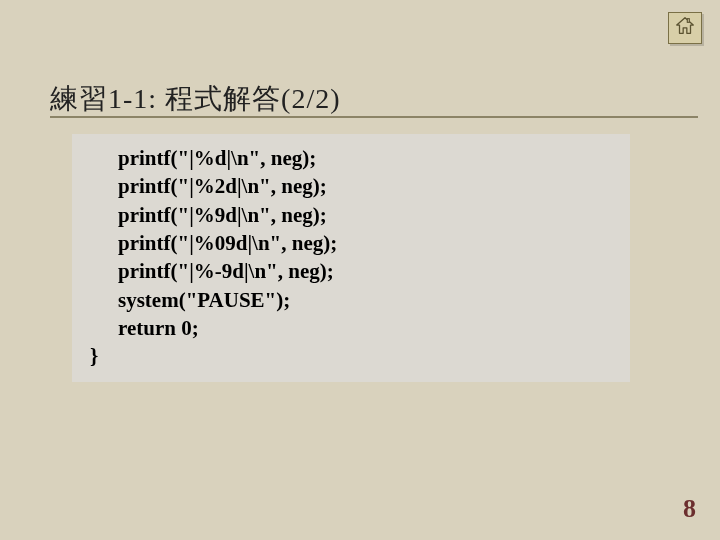 Image resolution: width=720 pixels, height=540 pixels. Describe the element at coordinates (685, 28) in the screenshot. I see `home-button` at that location.